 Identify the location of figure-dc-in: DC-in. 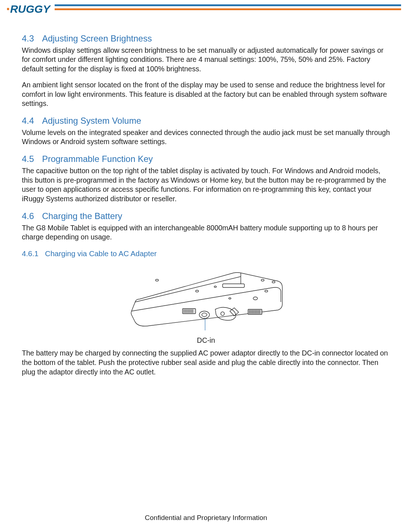
(206, 305).